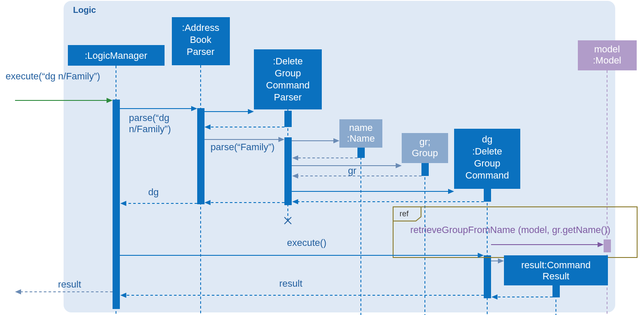 The height and width of the screenshot is (315, 644). Describe the element at coordinates (150, 129) in the screenshot. I see `msg-parse-dg-l2: n/Family”)` at that location.